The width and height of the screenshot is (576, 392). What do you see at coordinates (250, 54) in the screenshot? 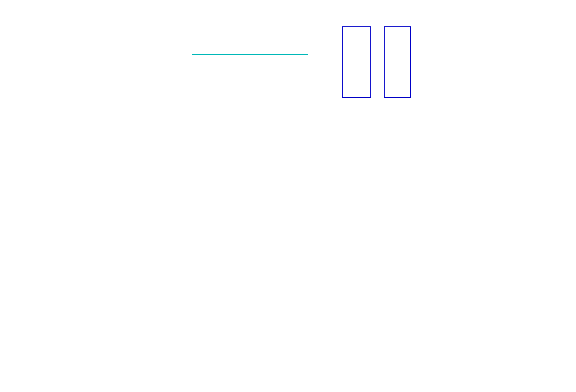
I see `spec2d-separator-line` at bounding box center [250, 54].